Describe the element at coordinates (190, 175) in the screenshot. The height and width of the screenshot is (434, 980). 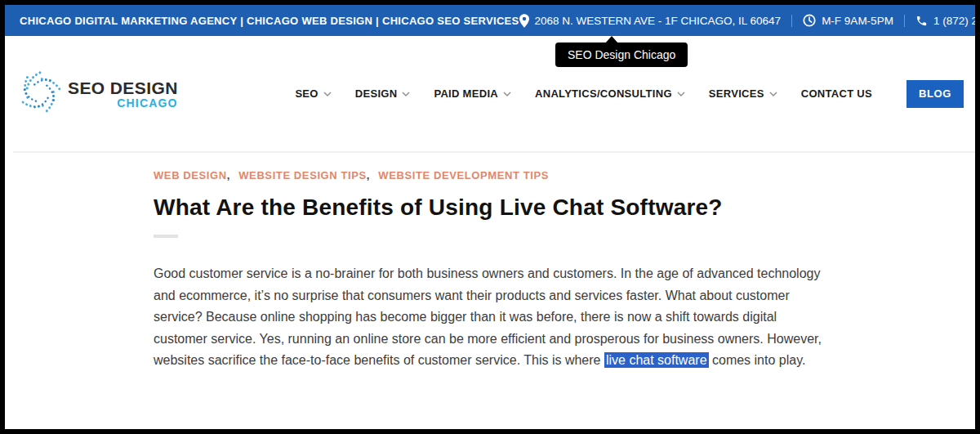
I see `category-link-web-design: WEB DESIGN` at that location.